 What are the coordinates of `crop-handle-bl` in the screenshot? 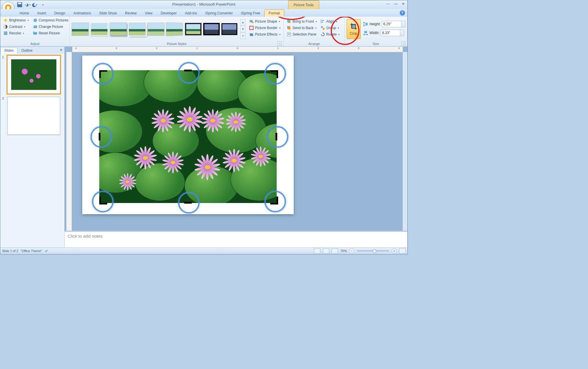 It's located at (103, 200).